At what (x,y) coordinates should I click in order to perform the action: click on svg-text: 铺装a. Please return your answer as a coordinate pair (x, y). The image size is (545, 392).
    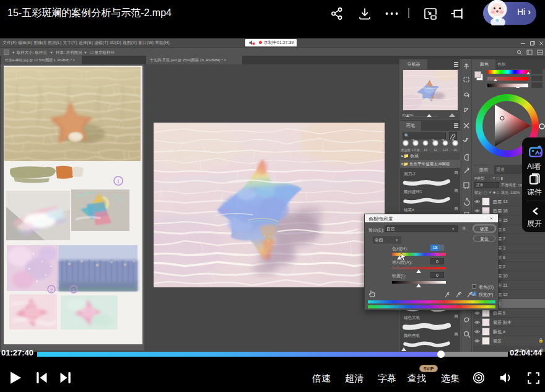
    Looking at the image, I should click on (409, 209).